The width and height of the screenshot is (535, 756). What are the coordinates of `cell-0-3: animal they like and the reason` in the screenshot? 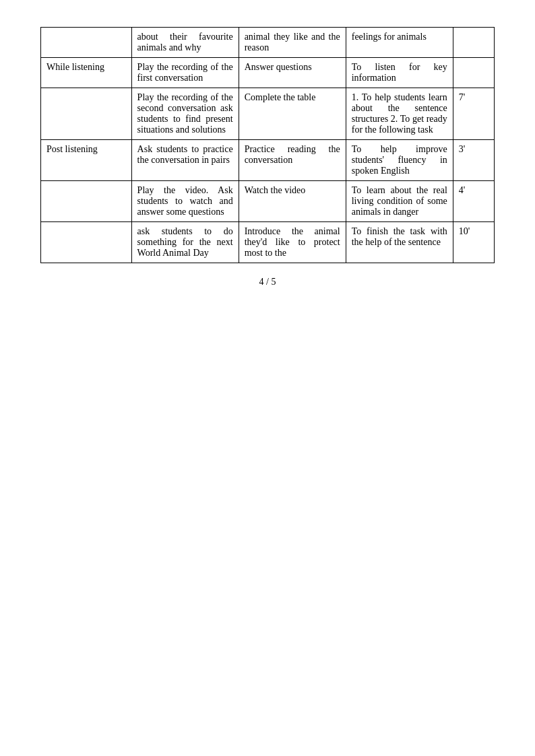 It's located at (292, 43).